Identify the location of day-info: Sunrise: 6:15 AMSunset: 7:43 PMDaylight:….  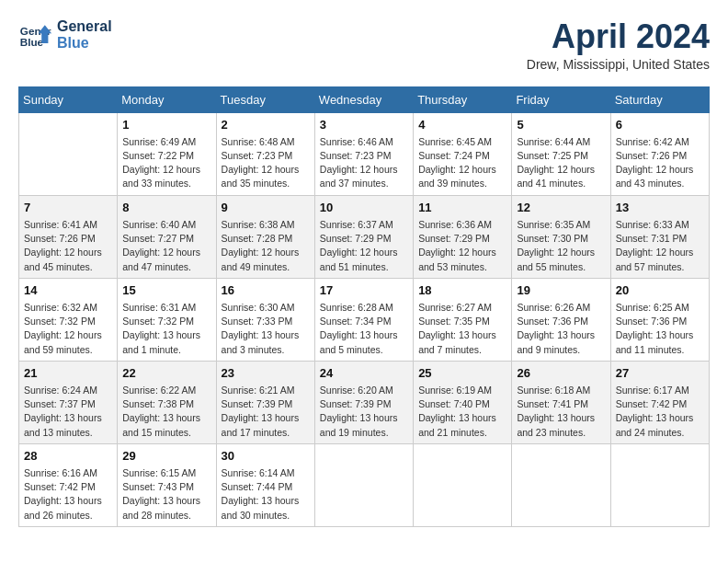
(166, 495).